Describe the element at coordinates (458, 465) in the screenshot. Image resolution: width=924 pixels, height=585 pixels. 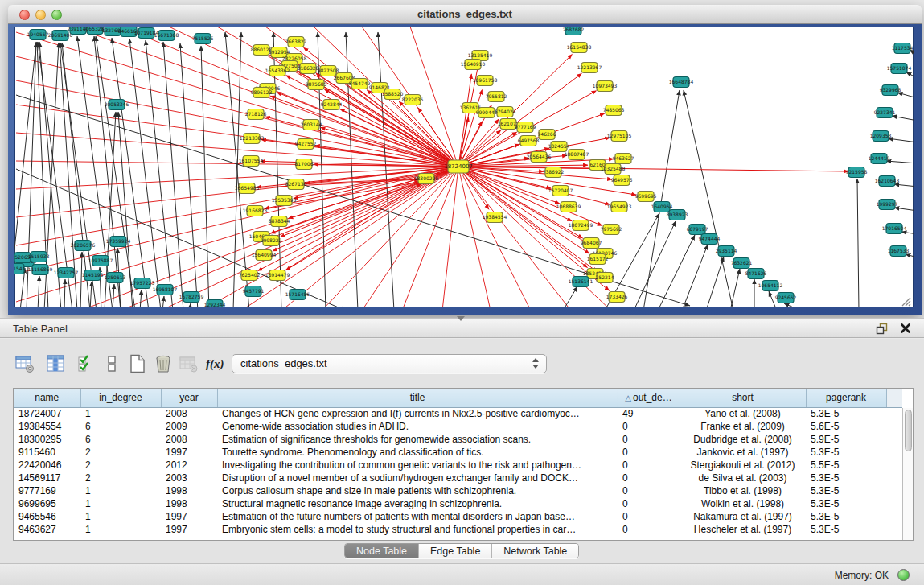
I see `table-row: 2242004622012Investigating the contribut…` at that location.